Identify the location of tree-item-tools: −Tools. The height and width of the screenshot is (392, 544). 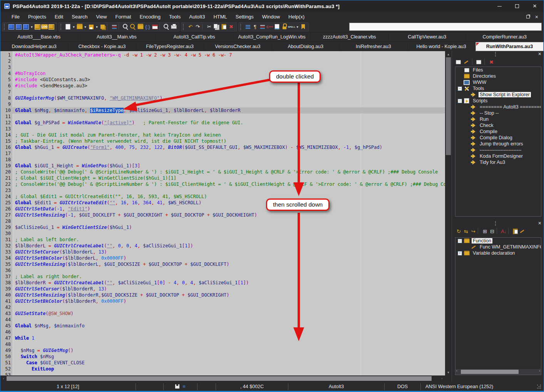
(498, 88).